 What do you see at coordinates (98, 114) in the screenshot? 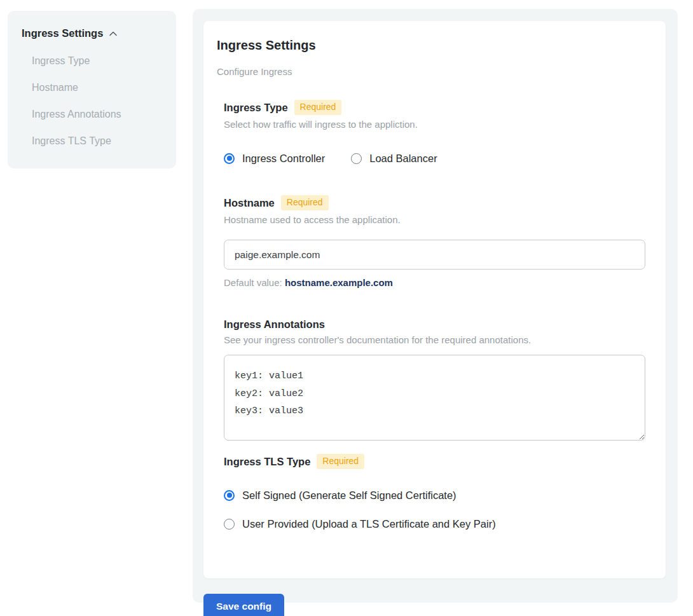
I see `sidebar-item-ingress-annotations: Ingress Annotations` at bounding box center [98, 114].